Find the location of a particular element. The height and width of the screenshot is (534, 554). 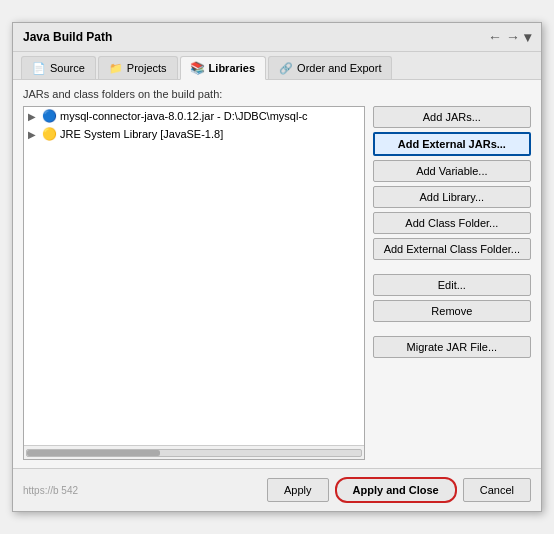

dialog-title: Java Build Path is located at coordinates (68, 37).